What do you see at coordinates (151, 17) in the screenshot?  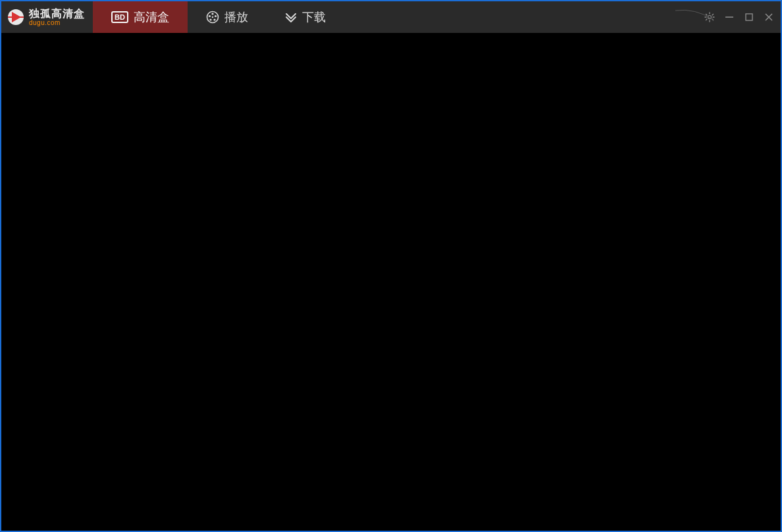 I see `tab-label: 高清盒` at bounding box center [151, 17].